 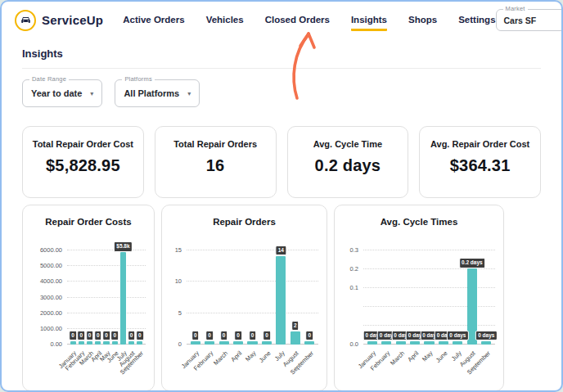 I want to click on page-title: Insights, so click(x=282, y=54).